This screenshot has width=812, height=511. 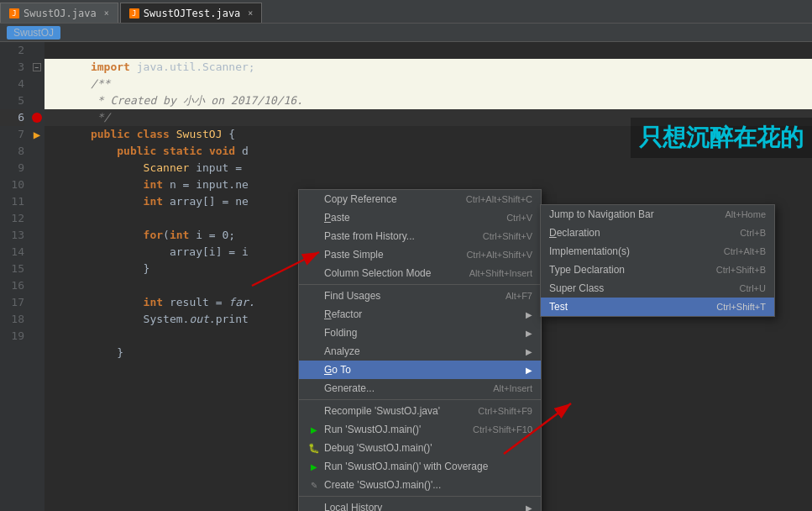 I want to click on tab-swustojtest: J SwustOJTest.java ×, so click(x=191, y=13).